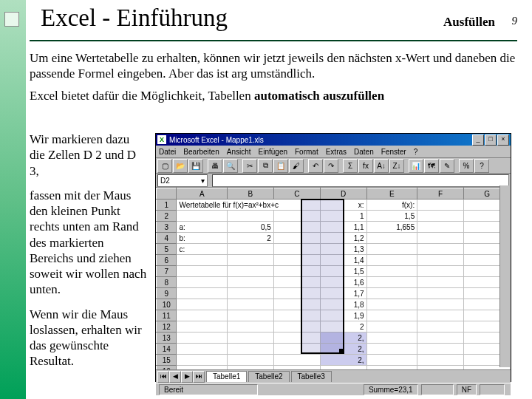 This screenshot has height=399, width=532. I want to click on col-header: E, so click(392, 194).